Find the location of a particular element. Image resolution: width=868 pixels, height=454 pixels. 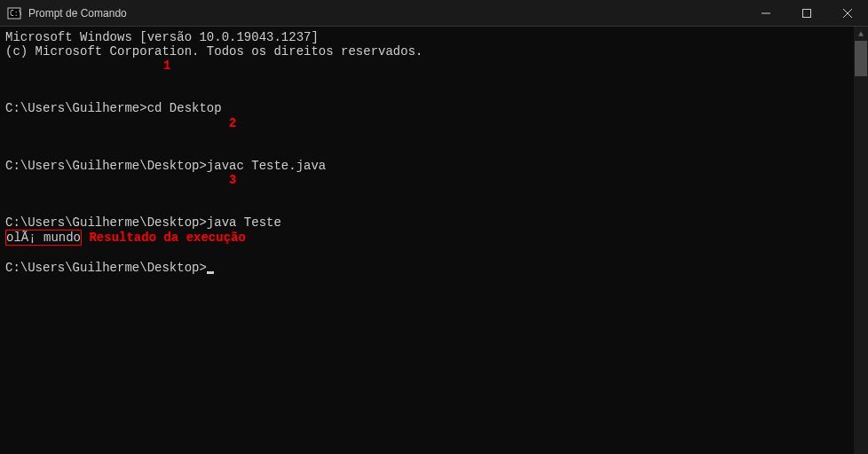

blank-line: 1 is located at coordinates (434, 80).